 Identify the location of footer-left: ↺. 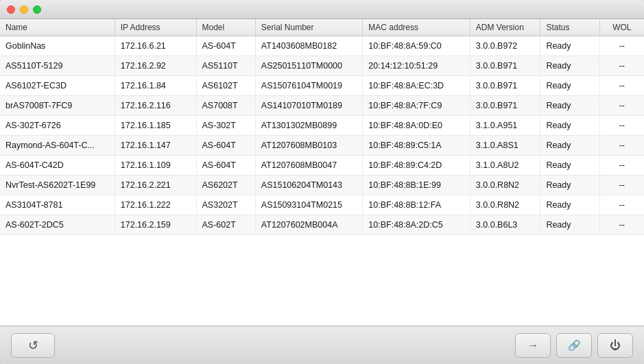
(33, 345).